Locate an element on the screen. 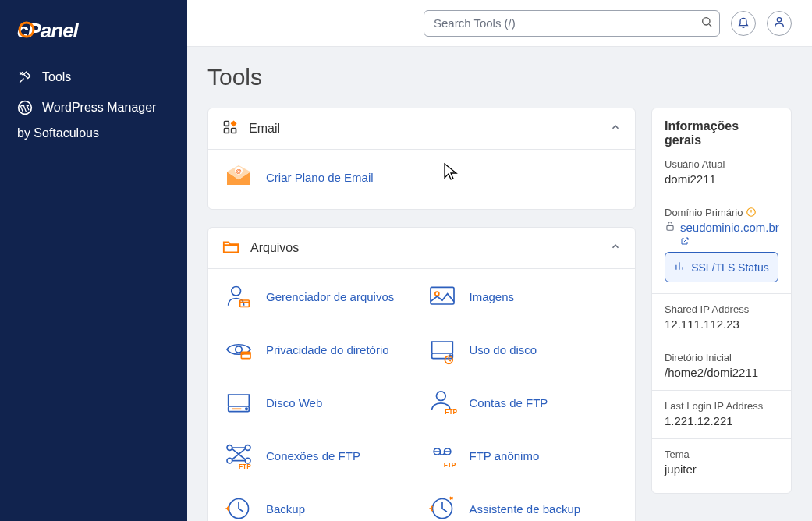  search-wrap is located at coordinates (572, 23).